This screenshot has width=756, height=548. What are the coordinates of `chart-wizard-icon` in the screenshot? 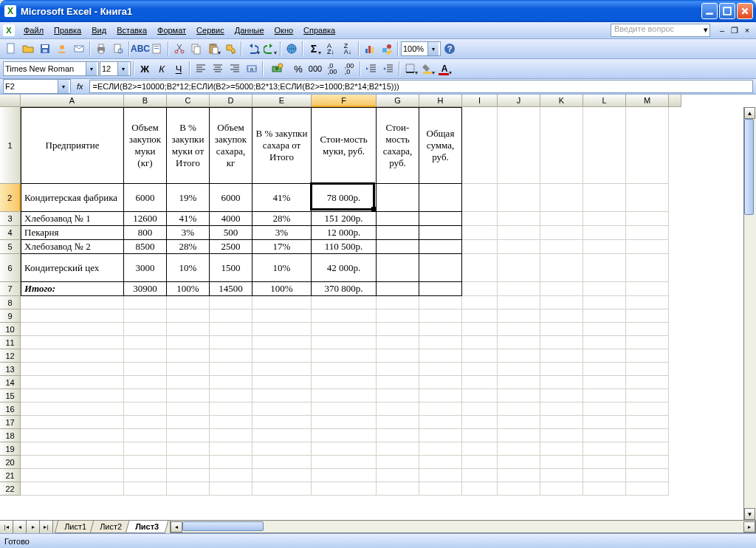 It's located at (370, 49).